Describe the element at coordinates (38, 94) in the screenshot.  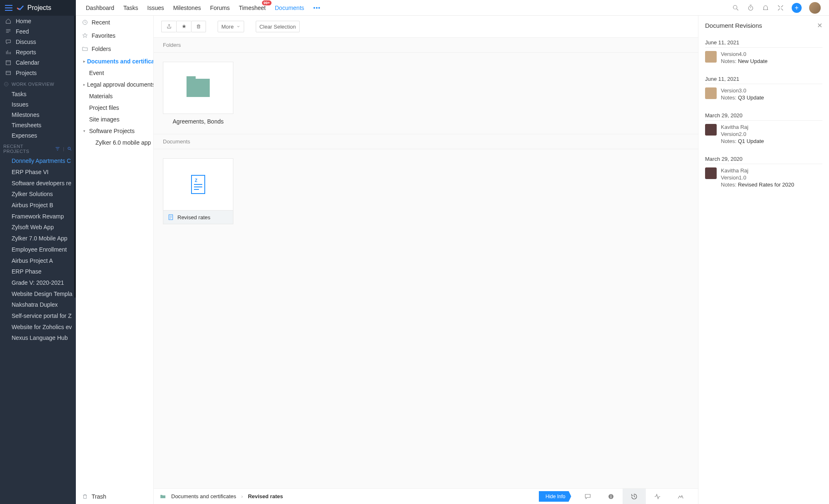
I see `sidebar-overview-tasks: Tasks` at that location.